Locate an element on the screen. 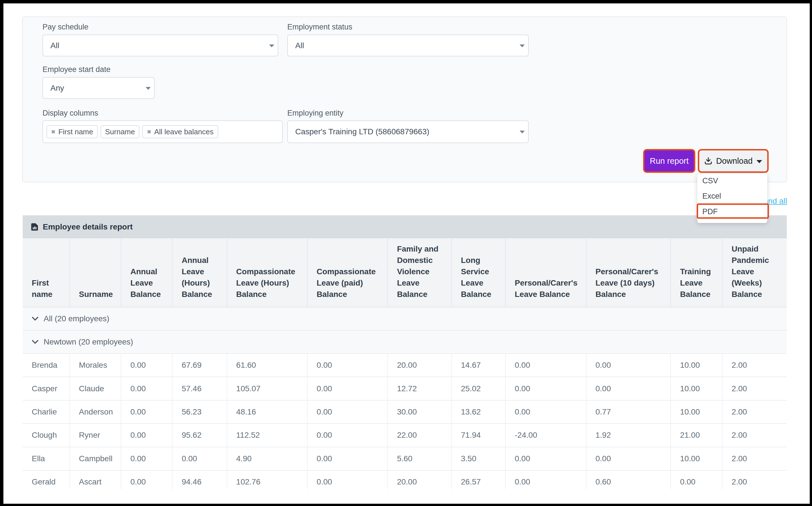 Image resolution: width=812 pixels, height=506 pixels. column-header: Unpaid Pandemic Leave (Weeks) Balance is located at coordinates (755, 272).